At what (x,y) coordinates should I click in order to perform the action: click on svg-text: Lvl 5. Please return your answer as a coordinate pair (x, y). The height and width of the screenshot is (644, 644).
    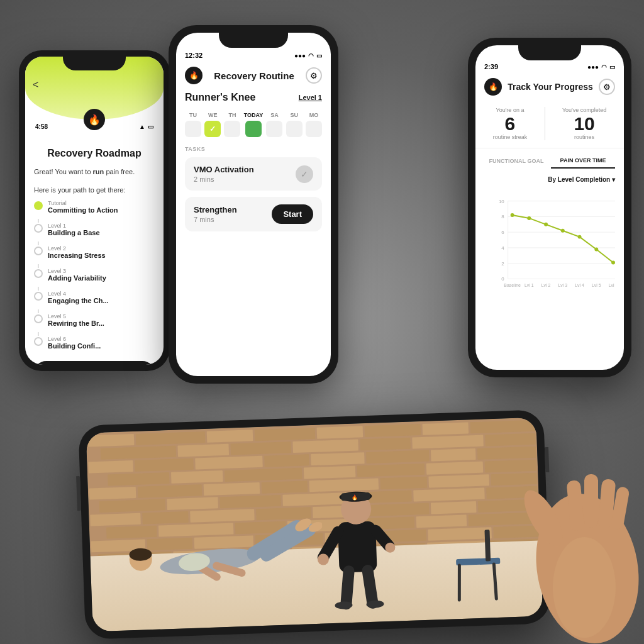
    Looking at the image, I should click on (596, 286).